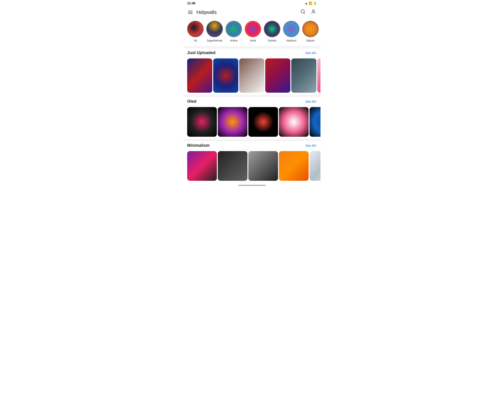  Describe the element at coordinates (234, 41) in the screenshot. I see `category-label-anime: Anime` at that location.